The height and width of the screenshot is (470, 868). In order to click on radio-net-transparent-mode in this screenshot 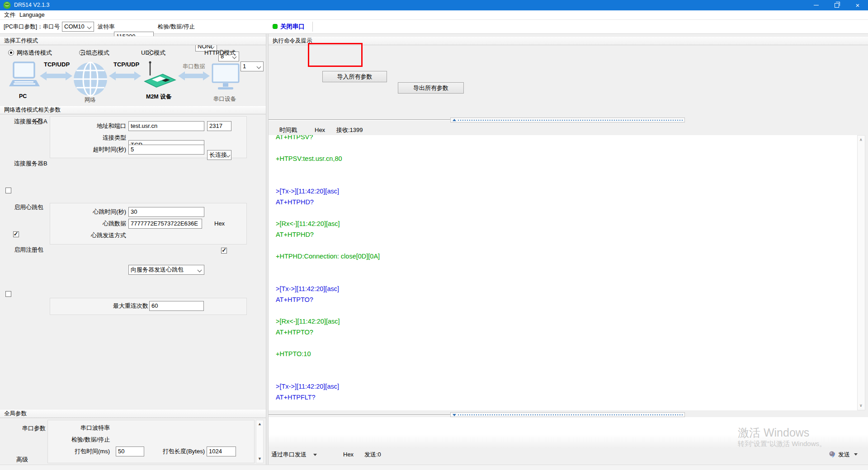, I will do `click(11, 52)`.